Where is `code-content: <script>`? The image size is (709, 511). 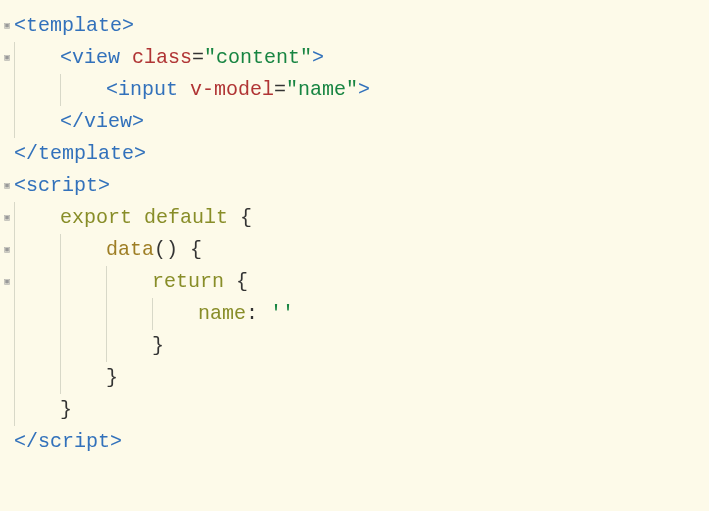
code-content: <script> is located at coordinates (62, 186).